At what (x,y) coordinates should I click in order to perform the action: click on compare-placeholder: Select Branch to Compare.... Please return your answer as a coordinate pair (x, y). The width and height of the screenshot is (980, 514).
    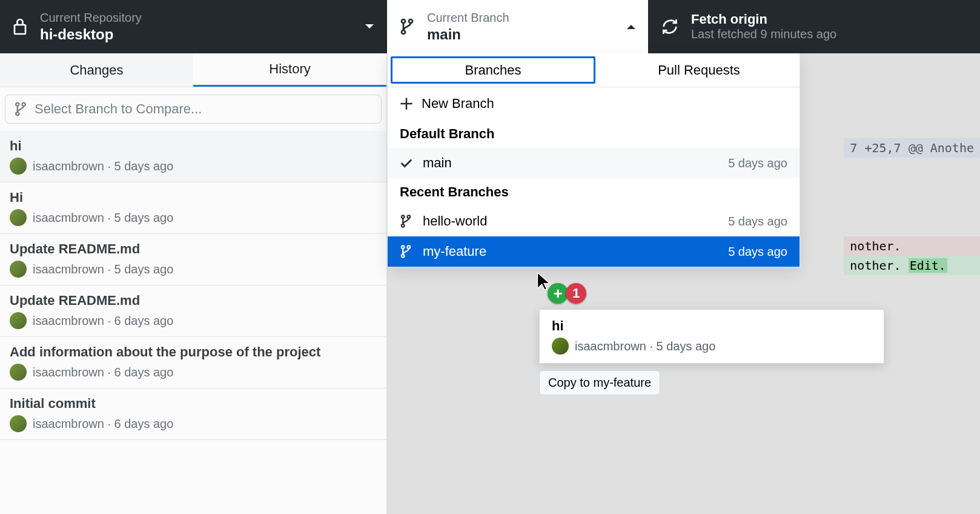
    Looking at the image, I should click on (118, 109).